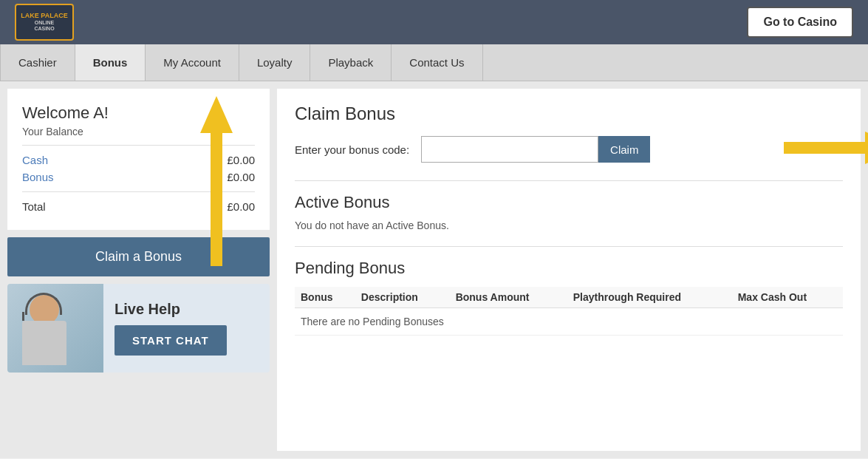  Describe the element at coordinates (275, 62) in the screenshot. I see `nav-item-loyalty: Loyalty` at that location.